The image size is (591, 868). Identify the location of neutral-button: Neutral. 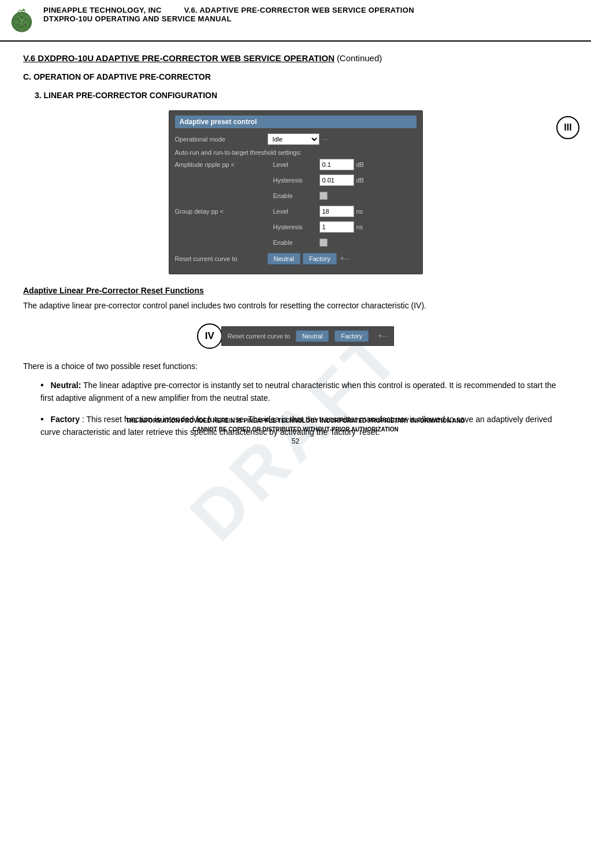
(284, 259).